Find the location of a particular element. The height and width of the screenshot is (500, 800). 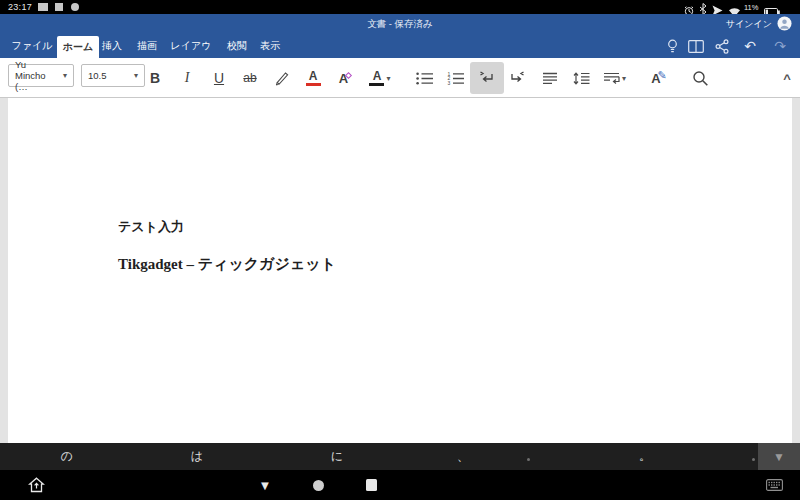

shading-letter: A is located at coordinates (378, 76).